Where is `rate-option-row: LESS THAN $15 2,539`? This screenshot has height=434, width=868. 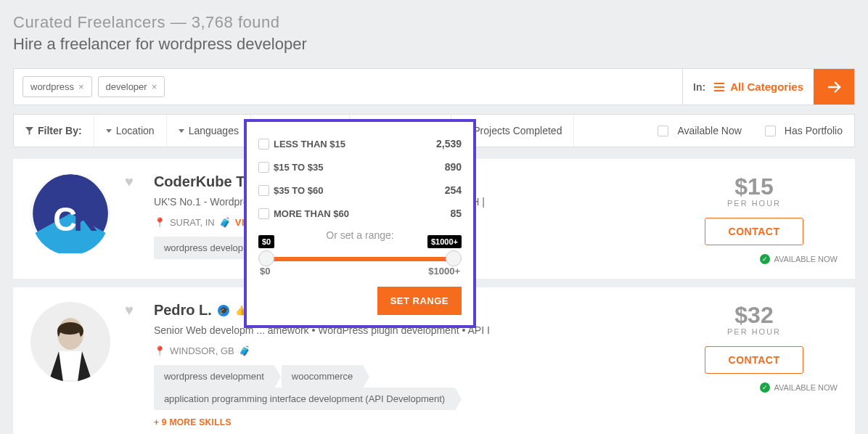 rate-option-row: LESS THAN $15 2,539 is located at coordinates (360, 144).